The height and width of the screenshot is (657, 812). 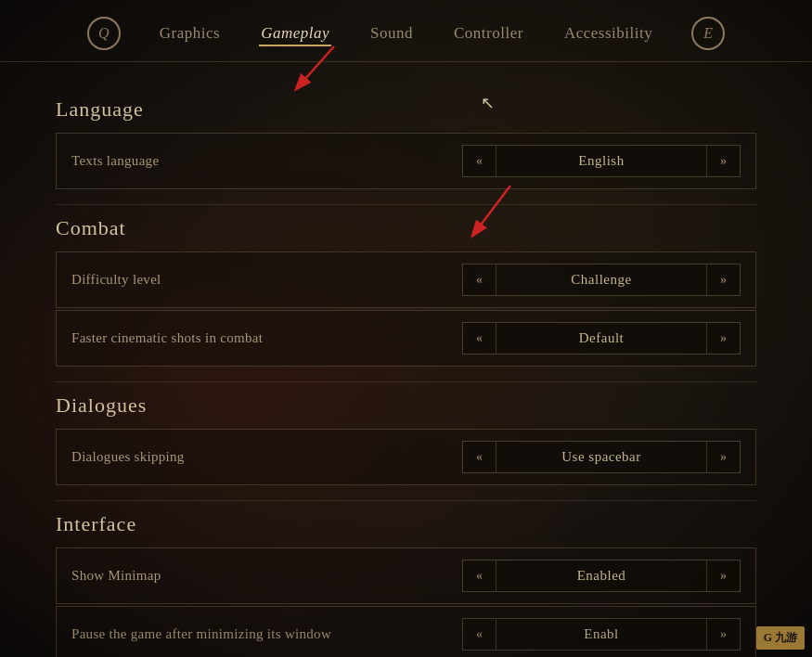 What do you see at coordinates (479, 635) in the screenshot?
I see `pause-minimize-prev-btn: «` at bounding box center [479, 635].